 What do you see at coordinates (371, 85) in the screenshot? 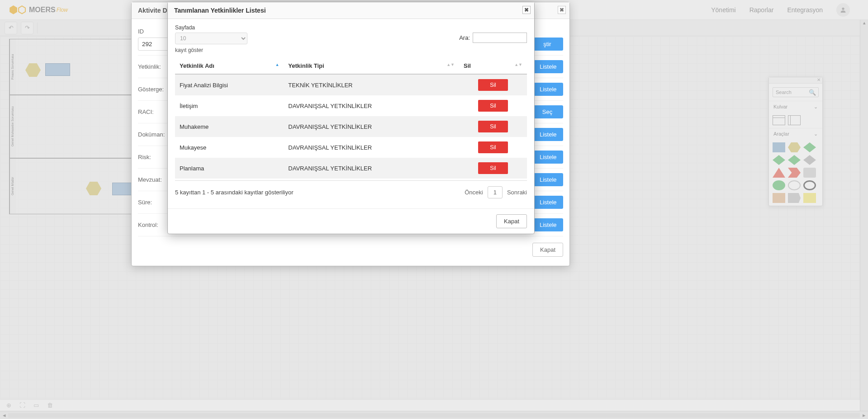
I see `cell-type: TEKNİK YETKİNLİKLER` at bounding box center [371, 85].